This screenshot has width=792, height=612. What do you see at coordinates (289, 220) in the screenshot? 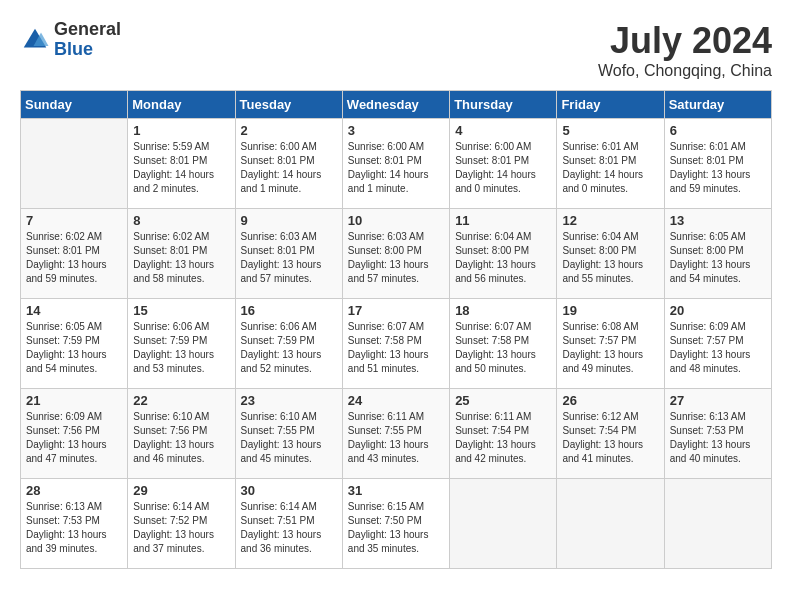
I see `day-number: 9` at bounding box center [289, 220].